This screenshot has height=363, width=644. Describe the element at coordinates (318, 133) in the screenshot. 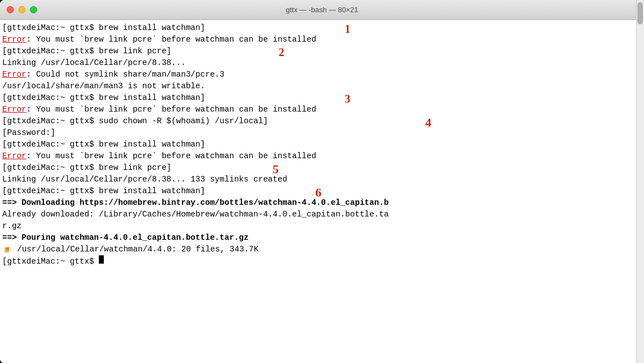

I see `terminal-line: [Password: ]` at that location.